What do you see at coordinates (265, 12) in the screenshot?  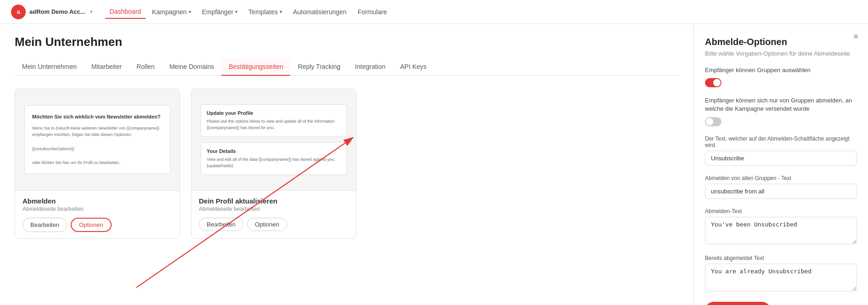 I see `nav-item-templates: Templates ▾` at bounding box center [265, 12].